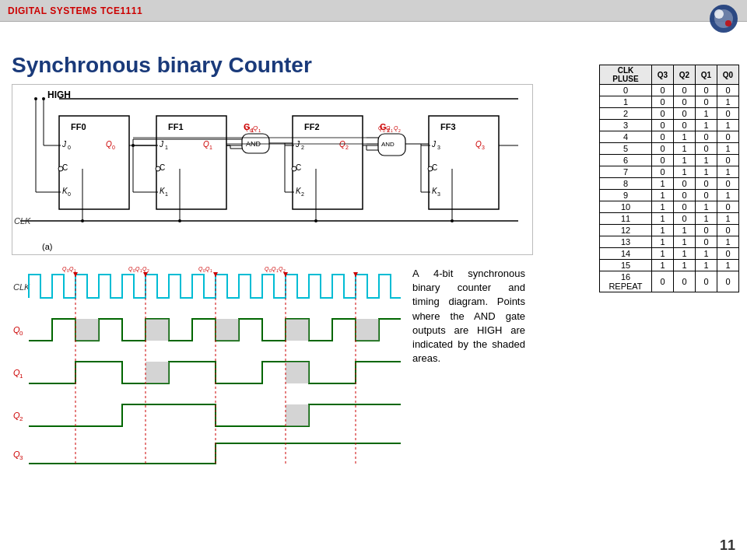  What do you see at coordinates (79, 127) in the screenshot?
I see `svg-text: FF0` at bounding box center [79, 127].